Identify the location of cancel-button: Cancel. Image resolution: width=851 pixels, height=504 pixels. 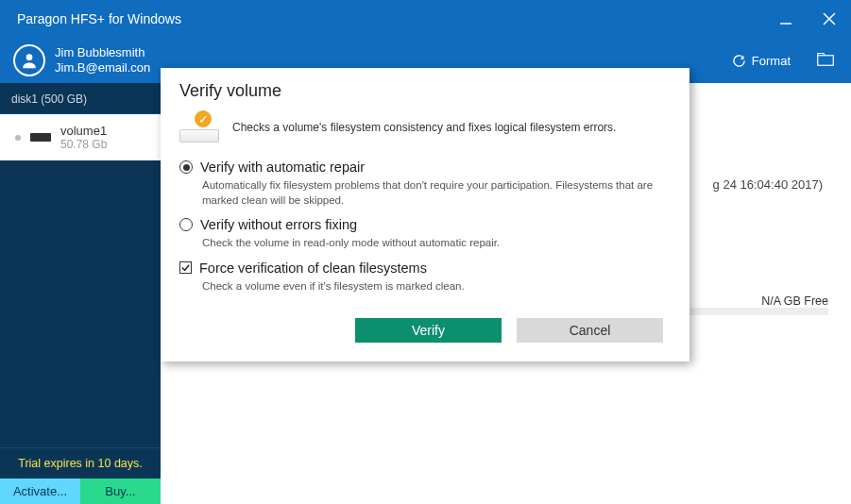
(589, 330).